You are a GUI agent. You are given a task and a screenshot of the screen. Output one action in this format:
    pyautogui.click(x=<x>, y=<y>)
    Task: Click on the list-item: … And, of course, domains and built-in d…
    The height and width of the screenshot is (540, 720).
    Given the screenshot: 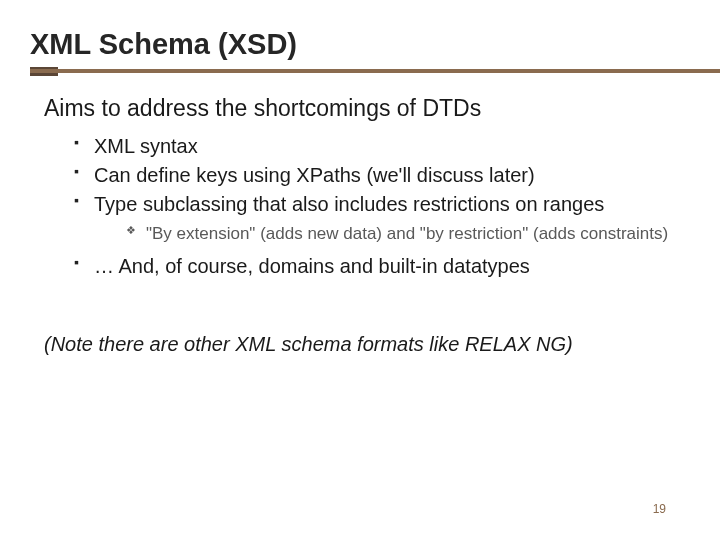 What is the action you would take?
    pyautogui.click(x=375, y=266)
    